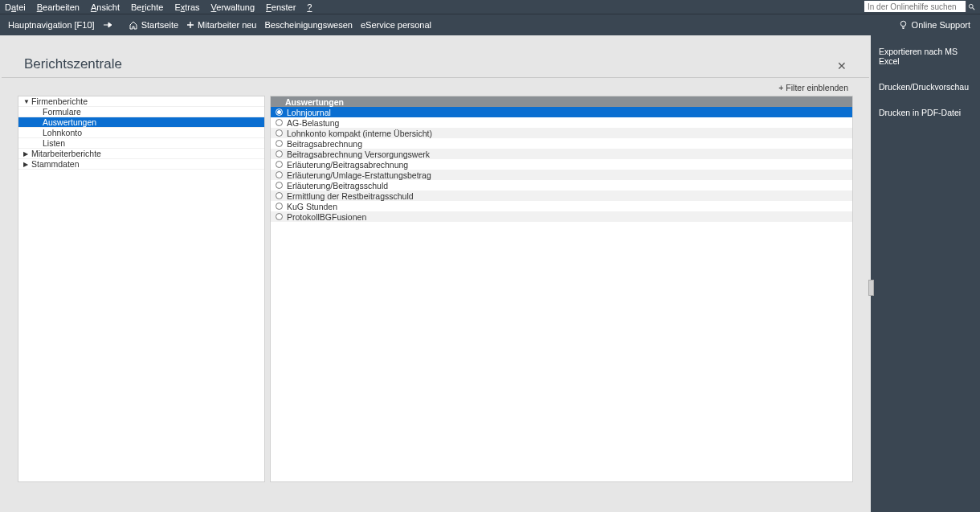 This screenshot has width=980, height=512. Describe the element at coordinates (54, 143) in the screenshot. I see `tree-item-label: Listen` at that location.